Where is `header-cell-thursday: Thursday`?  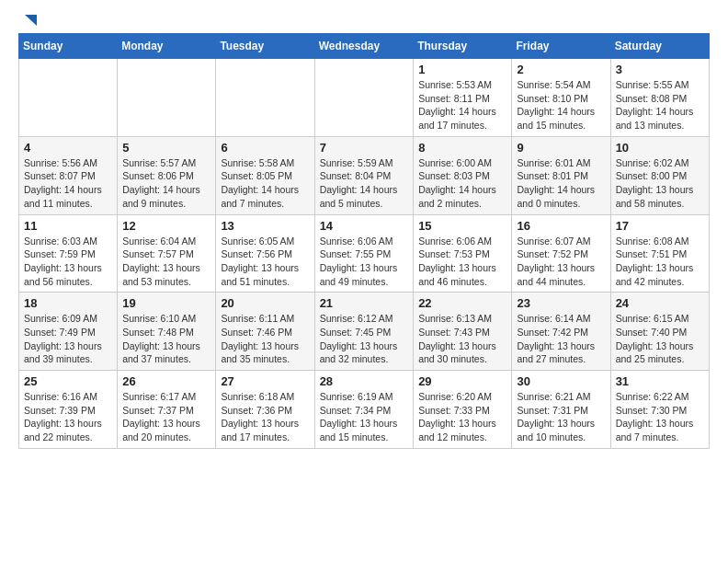 header-cell-thursday: Thursday is located at coordinates (463, 46).